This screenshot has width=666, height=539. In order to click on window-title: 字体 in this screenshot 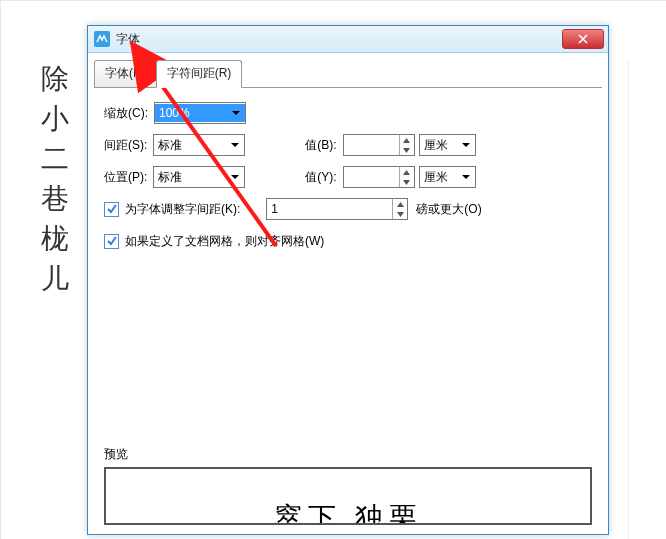, I will do `click(128, 40)`.